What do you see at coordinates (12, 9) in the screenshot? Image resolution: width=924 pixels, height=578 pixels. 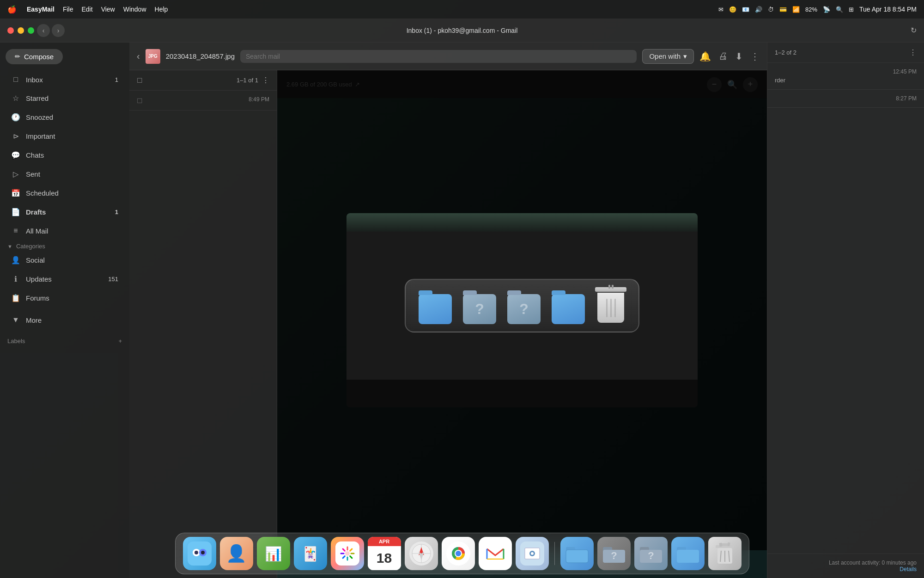 I see `apple-menu: 🍎` at bounding box center [12, 9].